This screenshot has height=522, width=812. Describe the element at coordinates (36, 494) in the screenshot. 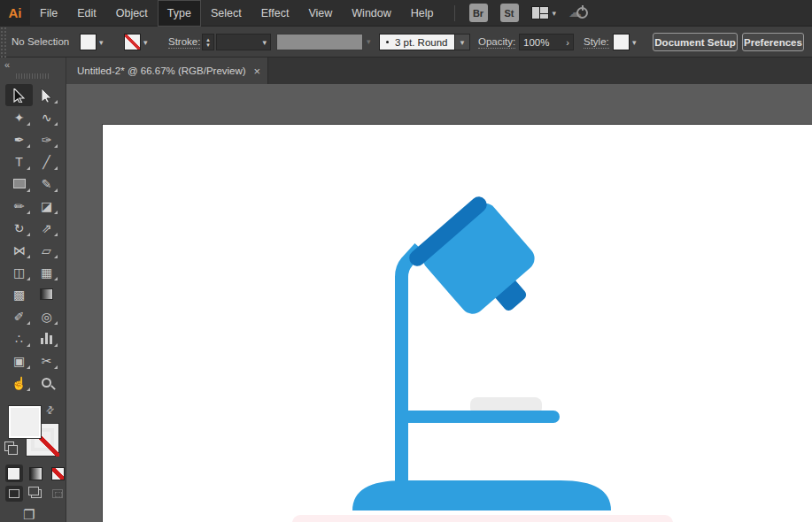

I see `draw-behind-button` at that location.